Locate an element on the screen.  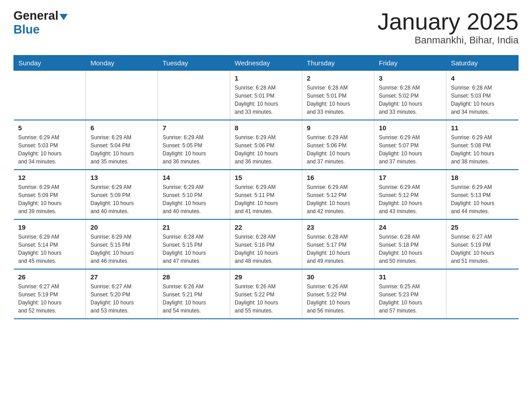
day-number: 18 is located at coordinates (483, 177).